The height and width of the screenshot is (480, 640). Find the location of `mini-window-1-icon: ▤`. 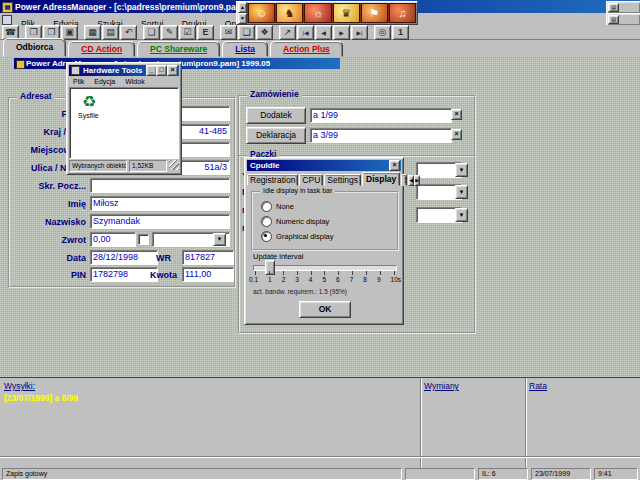

mini-window-1-icon: ▤ is located at coordinates (614, 8).